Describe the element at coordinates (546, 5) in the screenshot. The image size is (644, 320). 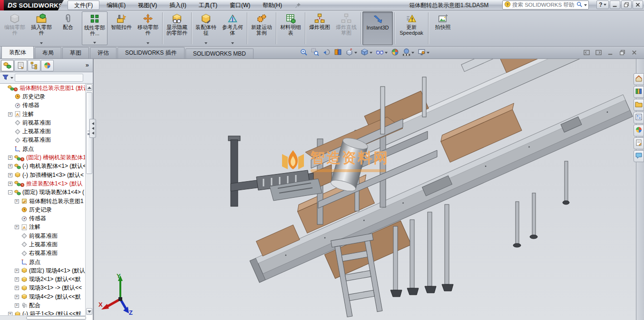
I see `search-box: ? 搜索 SOLIDWORKS 帮助` at that location.